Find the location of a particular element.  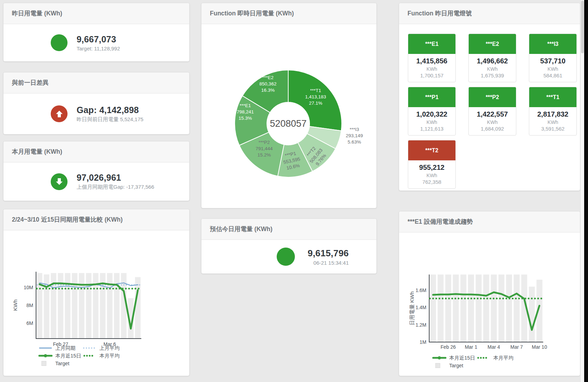

y-tick-label: 6M is located at coordinates (30, 323).